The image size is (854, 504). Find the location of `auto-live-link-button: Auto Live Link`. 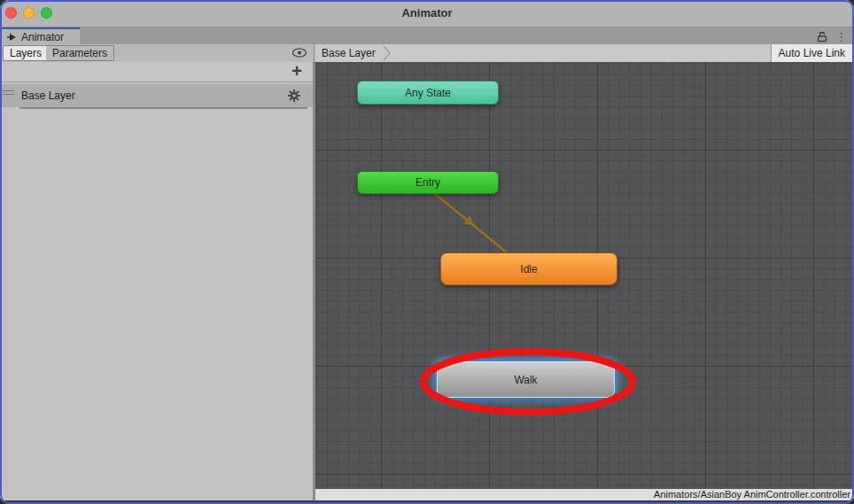

auto-live-link-button: Auto Live Link is located at coordinates (811, 53).